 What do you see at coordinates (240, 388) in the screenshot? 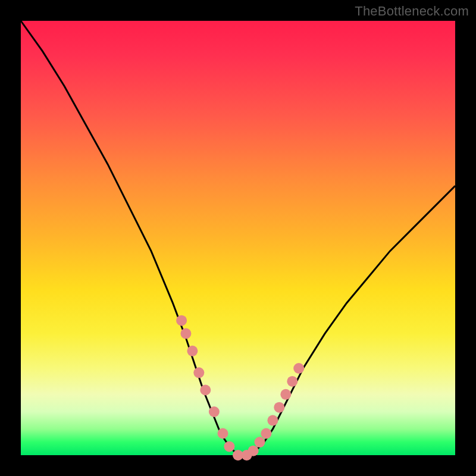
I see `marker-group` at bounding box center [240, 388].